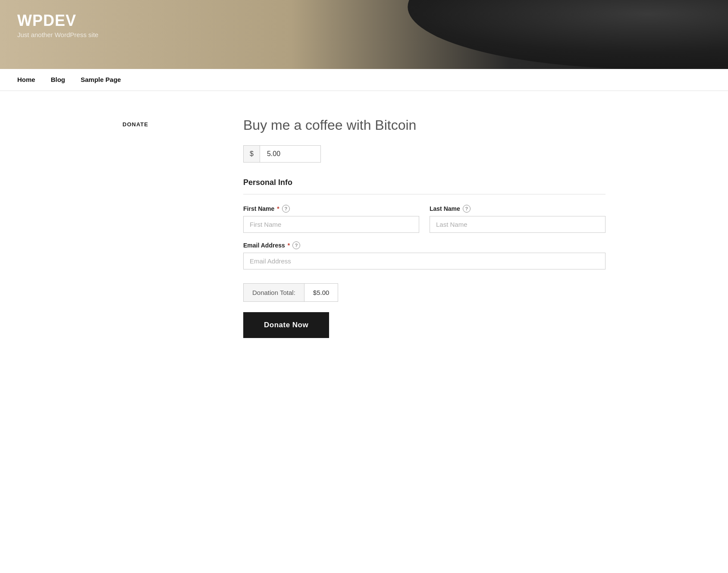  I want to click on currency-symbol: $, so click(252, 154).